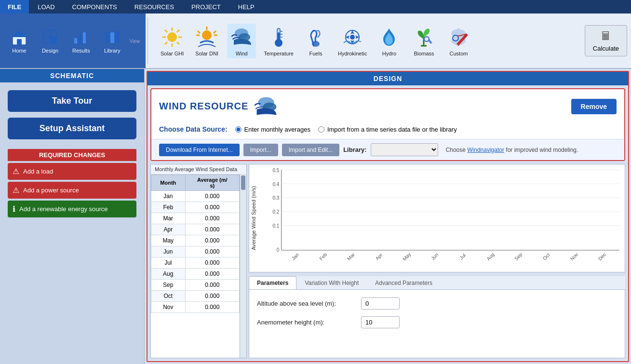 The image size is (631, 364). I want to click on solar-dni-icon, so click(207, 37).